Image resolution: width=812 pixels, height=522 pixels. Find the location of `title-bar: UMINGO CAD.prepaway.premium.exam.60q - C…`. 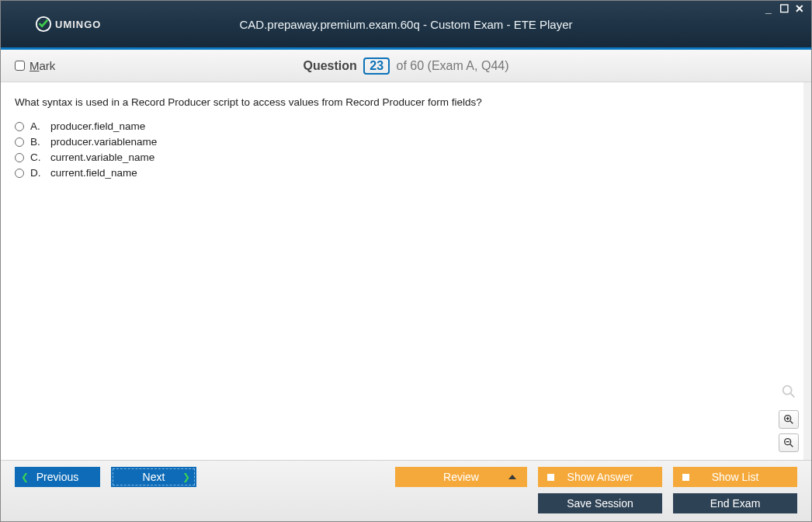

title-bar: UMINGO CAD.prepaway.premium.exam.60q - C… is located at coordinates (406, 25).